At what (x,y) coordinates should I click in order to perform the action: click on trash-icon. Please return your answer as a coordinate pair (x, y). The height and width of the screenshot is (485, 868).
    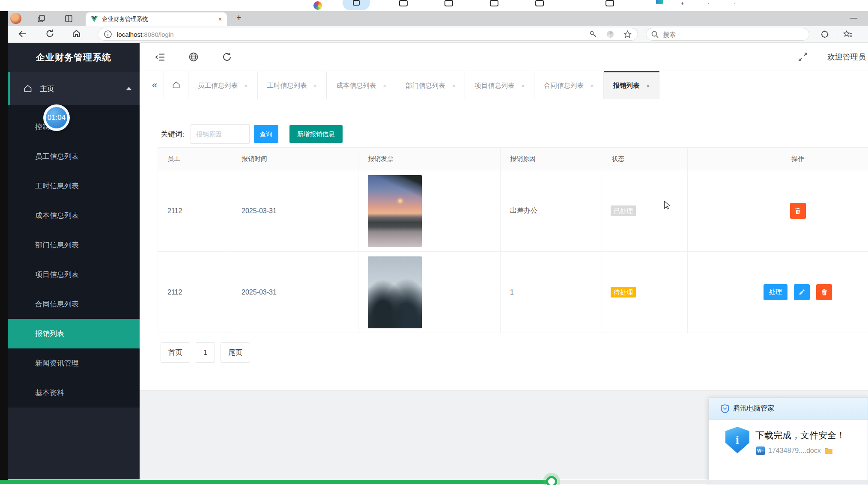
    Looking at the image, I should click on (798, 211).